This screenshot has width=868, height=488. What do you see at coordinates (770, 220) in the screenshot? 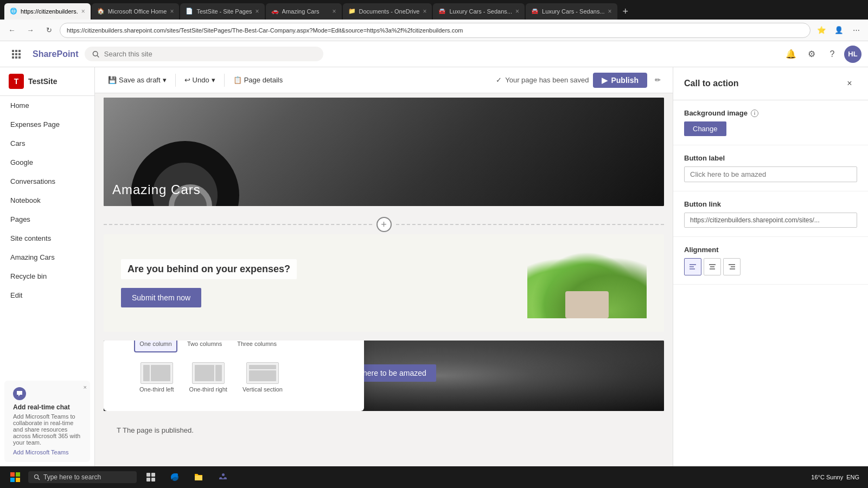
I see `button-link-input` at bounding box center [770, 220].